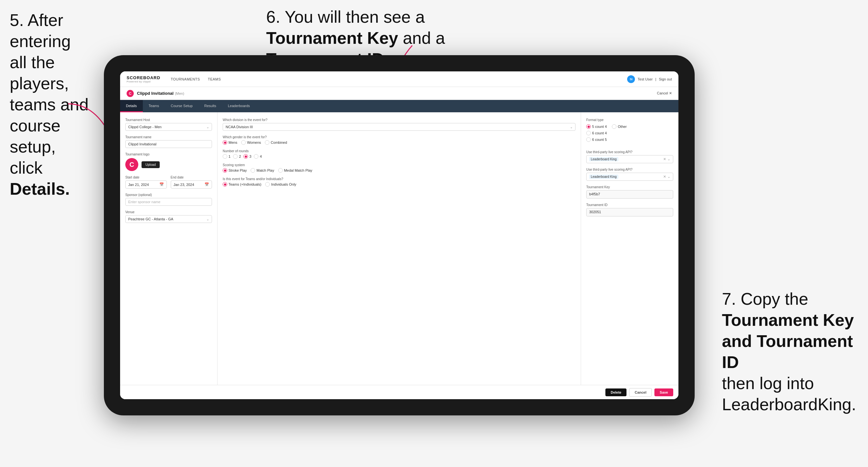  I want to click on tournament-host-input: Clippd College - Men ⌄, so click(168, 127).